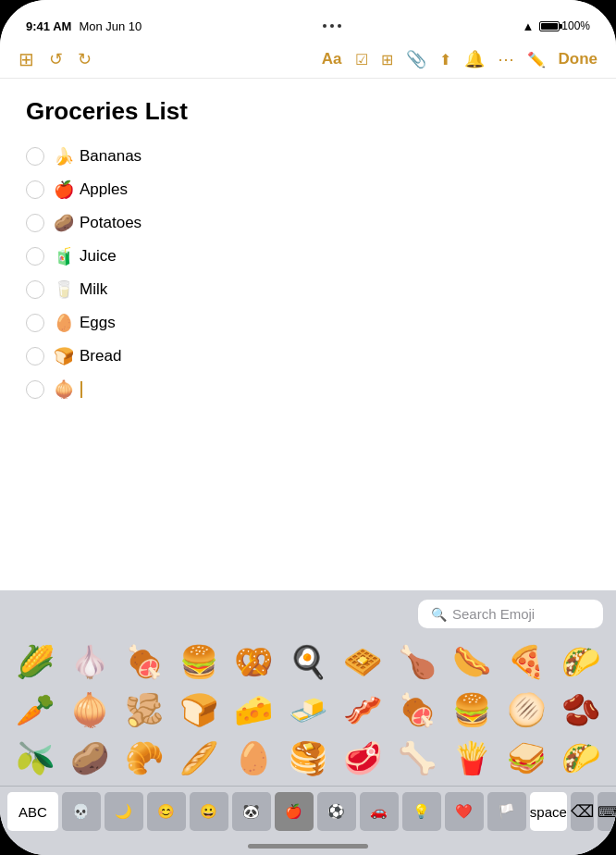 The width and height of the screenshot is (616, 855). What do you see at coordinates (26, 59) in the screenshot?
I see `sidebar-toggle-icon: ⊞` at bounding box center [26, 59].